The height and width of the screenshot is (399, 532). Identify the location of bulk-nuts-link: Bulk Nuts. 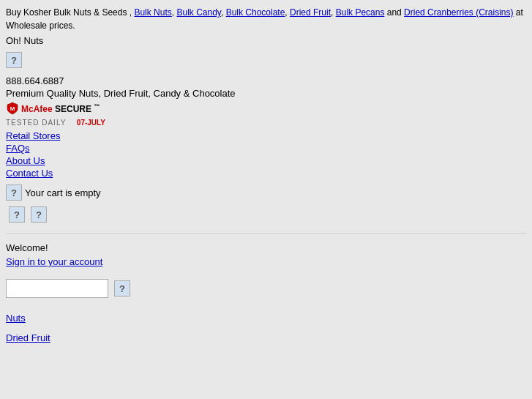
(152, 12).